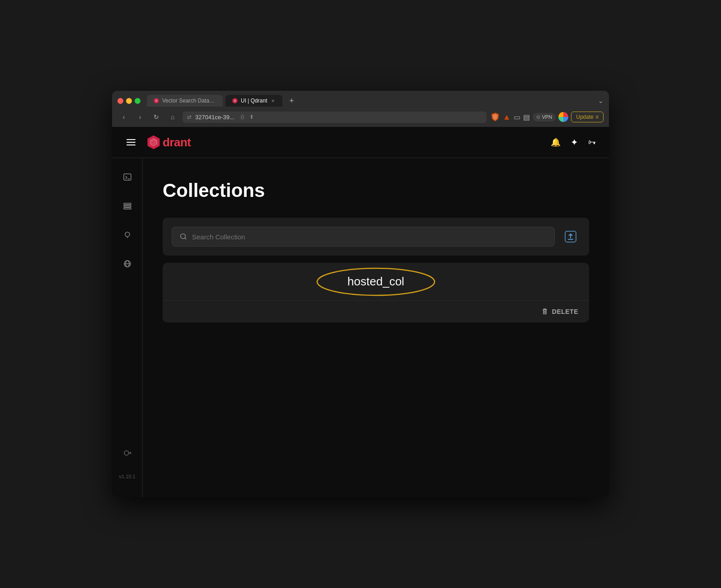 This screenshot has width=721, height=588. Describe the element at coordinates (129, 101) in the screenshot. I see `minimize-button` at that location.